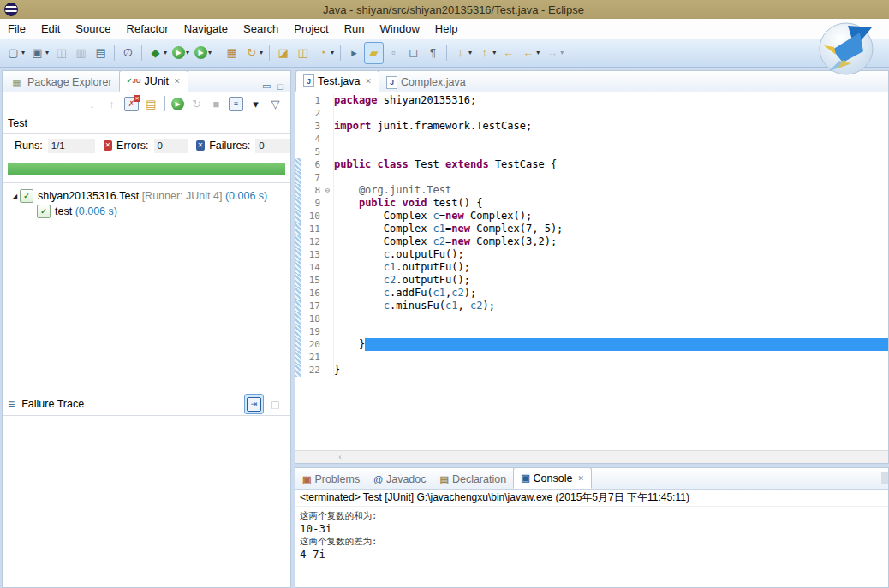 This screenshot has width=889, height=588. I want to click on run-button: ▶▾, so click(181, 53).